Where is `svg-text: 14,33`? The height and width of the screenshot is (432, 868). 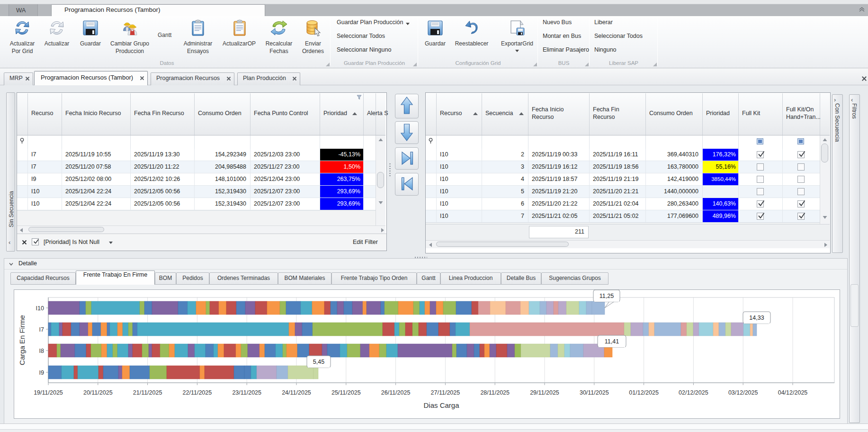
svg-text: 14,33 is located at coordinates (757, 318).